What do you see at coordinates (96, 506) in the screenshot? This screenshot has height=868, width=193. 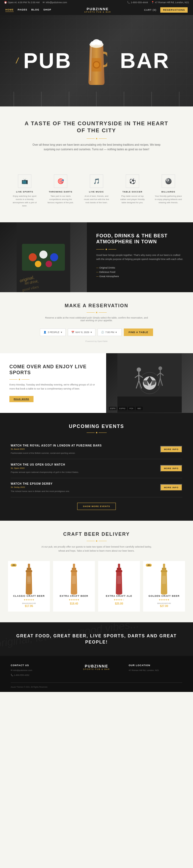 I see `show-more-events-button: SHOW MORE EVENTS` at bounding box center [96, 506].